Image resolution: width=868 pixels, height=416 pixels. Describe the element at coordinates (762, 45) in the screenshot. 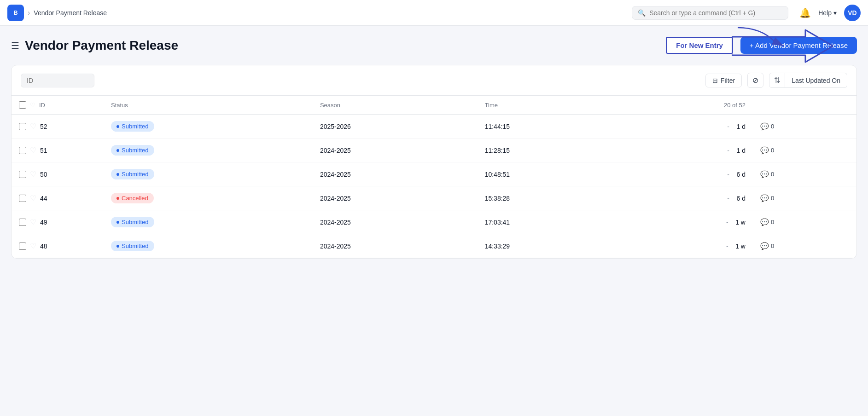

I see `page-header-right: For New Entry + Add Vendor` at that location.